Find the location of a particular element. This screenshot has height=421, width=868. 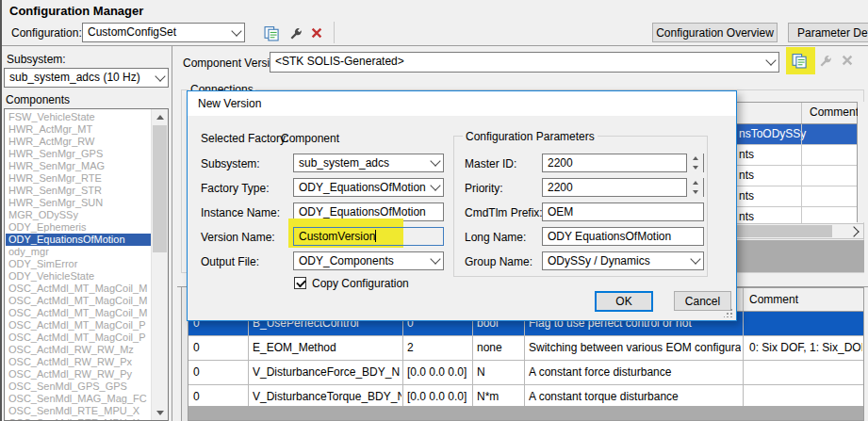

toolbar-separator is located at coordinates (334, 32).